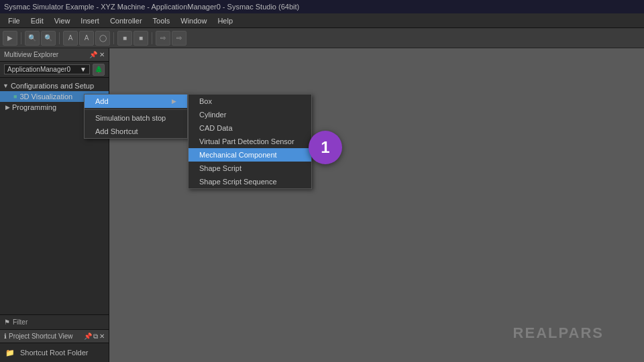 This screenshot has height=362, width=644. What do you see at coordinates (247, 141) in the screenshot?
I see `sub-item-virtual-sensor-label: Virtual Part Detection Sensor` at bounding box center [247, 141].